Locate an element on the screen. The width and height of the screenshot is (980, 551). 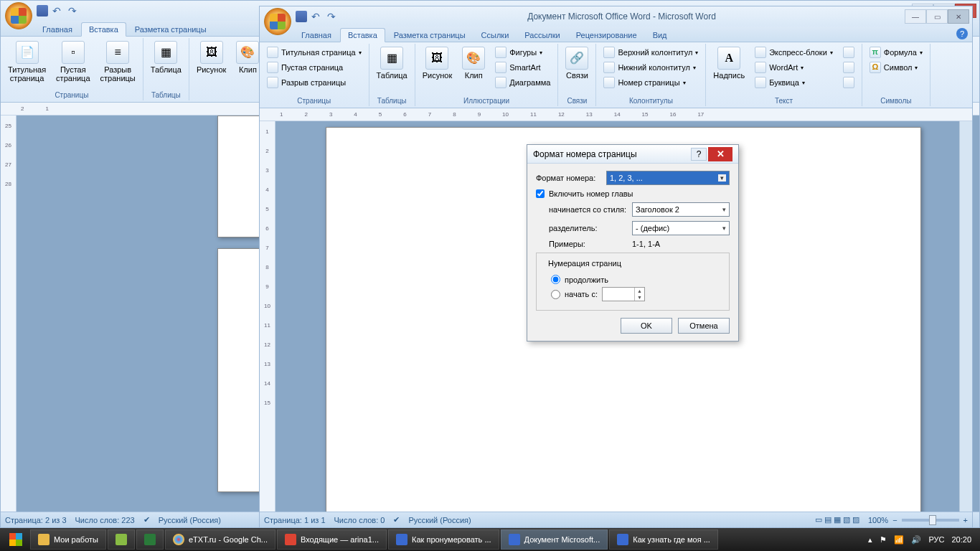
task-item: Мои работы is located at coordinates (68, 540).